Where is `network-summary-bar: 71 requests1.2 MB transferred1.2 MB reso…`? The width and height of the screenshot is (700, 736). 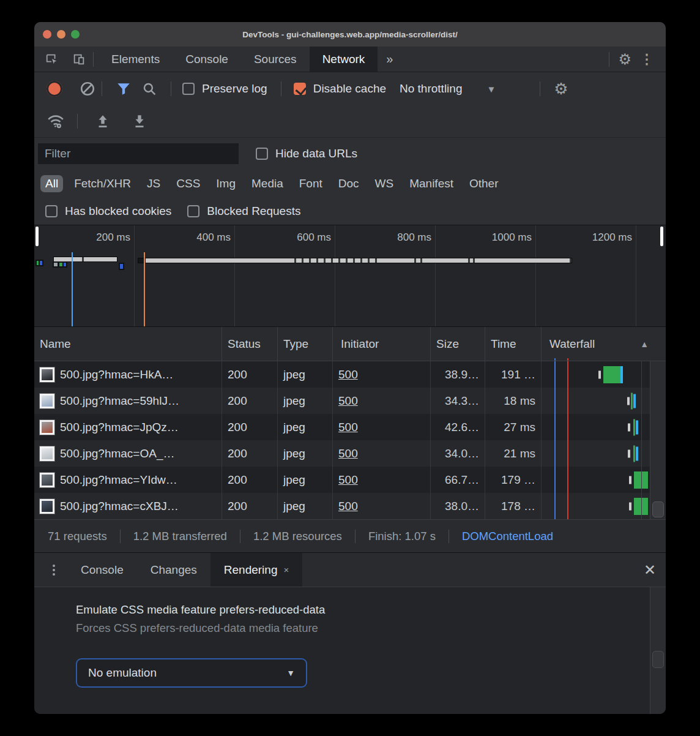 network-summary-bar: 71 requests1.2 MB transferred1.2 MB reso… is located at coordinates (350, 536).